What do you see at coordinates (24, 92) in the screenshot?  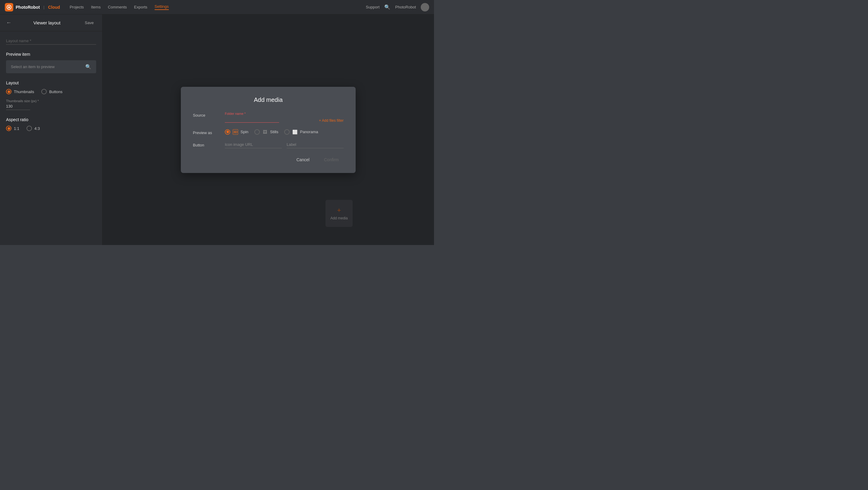 I see `thumbnails-label: Thumbnails` at bounding box center [24, 92].